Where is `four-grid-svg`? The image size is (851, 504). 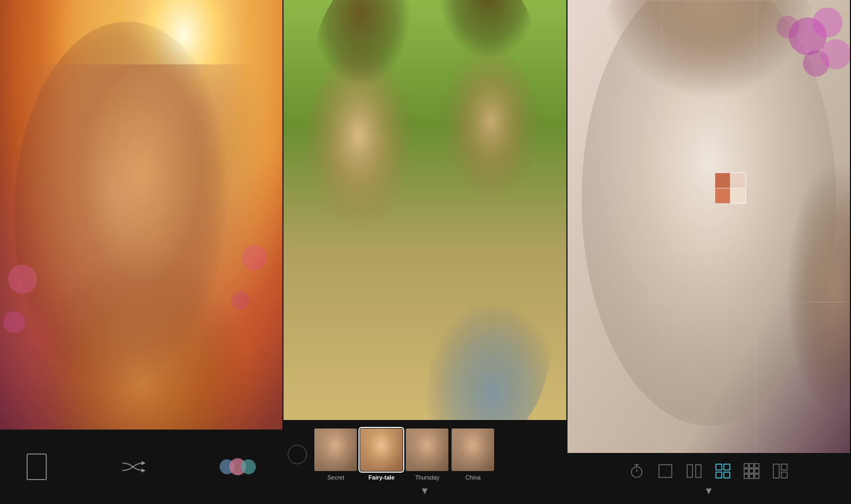
four-grid-svg is located at coordinates (723, 471).